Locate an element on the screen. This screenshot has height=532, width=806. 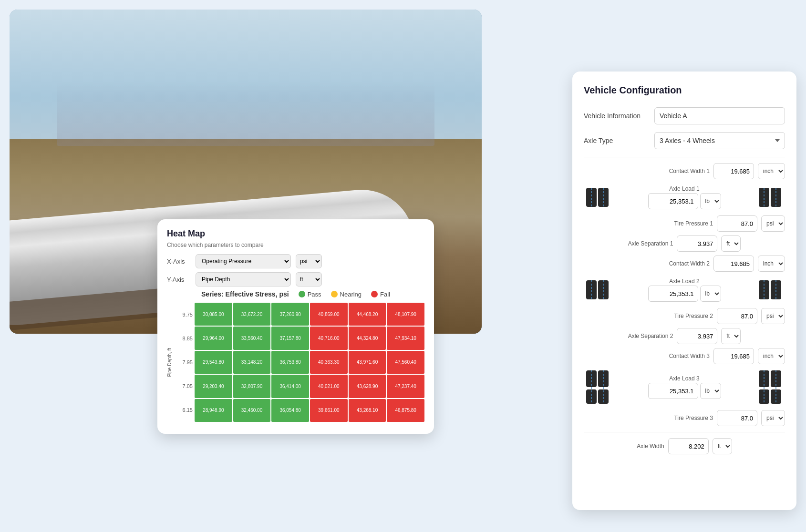
cell-1-4: 44,324.80 is located at coordinates (367, 338).